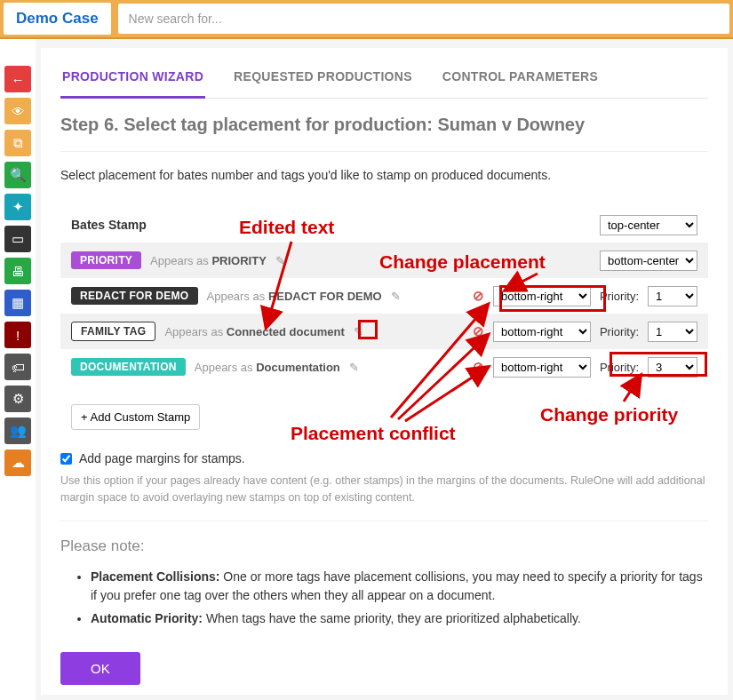  What do you see at coordinates (384, 546) in the screenshot?
I see `please-note-title: Please note:` at bounding box center [384, 546].